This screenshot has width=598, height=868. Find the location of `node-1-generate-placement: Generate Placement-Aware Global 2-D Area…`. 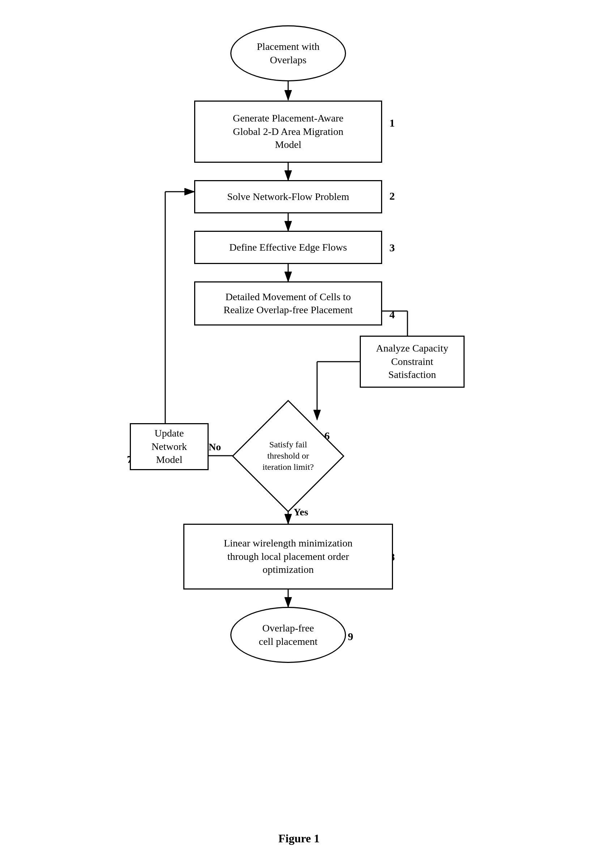

node-1-generate-placement: Generate Placement-Aware Global 2-D Area… is located at coordinates (288, 132).